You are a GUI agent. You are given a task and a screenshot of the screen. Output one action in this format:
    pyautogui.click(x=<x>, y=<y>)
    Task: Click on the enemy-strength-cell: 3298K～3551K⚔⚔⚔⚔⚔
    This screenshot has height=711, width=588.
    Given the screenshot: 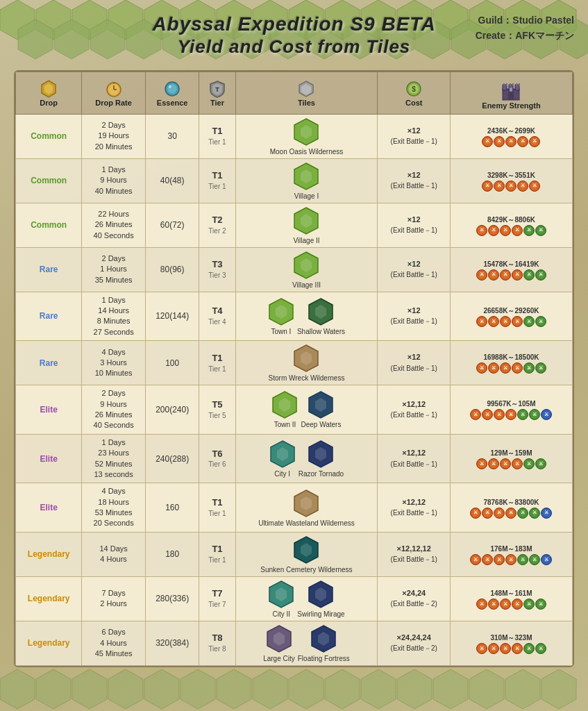 What is the action you would take?
    pyautogui.click(x=511, y=181)
    